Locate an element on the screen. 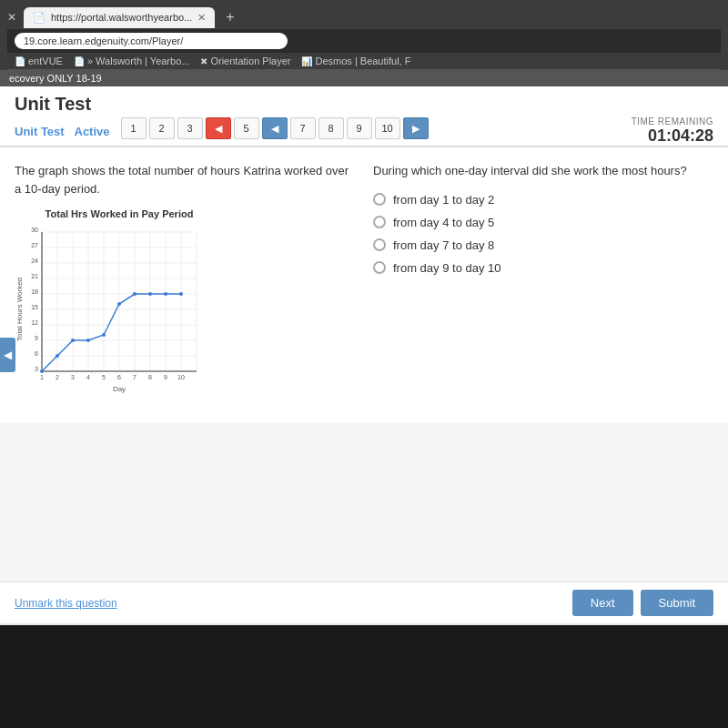 The width and height of the screenshot is (728, 728). bookmark-label: Orientation Player is located at coordinates (250, 61).